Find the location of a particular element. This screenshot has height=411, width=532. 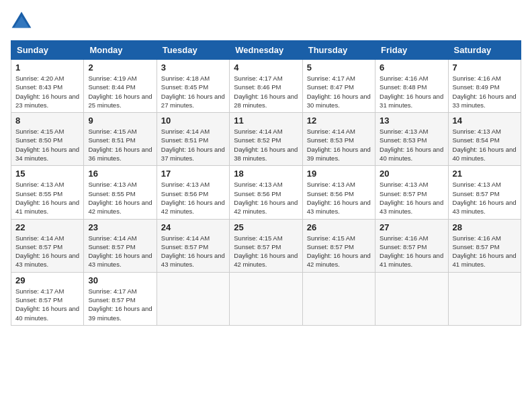

day-info: Sunrise: 4:20 AMSunset: 8:43 PMDaylight:… is located at coordinates (47, 91).